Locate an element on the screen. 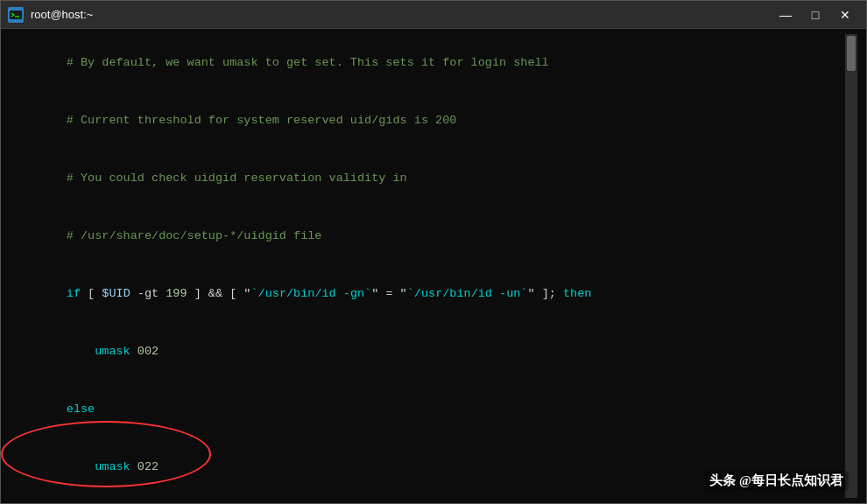 Image resolution: width=867 pixels, height=504 pixels. code-line-7: else is located at coordinates (427, 410).